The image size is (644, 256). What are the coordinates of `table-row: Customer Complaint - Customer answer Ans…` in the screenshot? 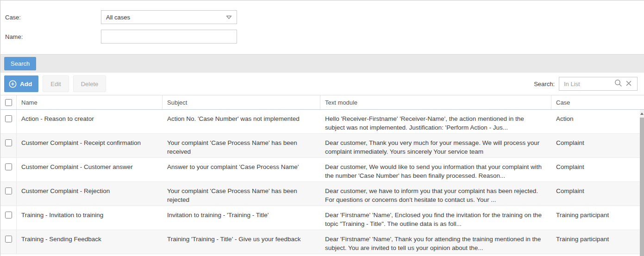 It's located at (322, 170).